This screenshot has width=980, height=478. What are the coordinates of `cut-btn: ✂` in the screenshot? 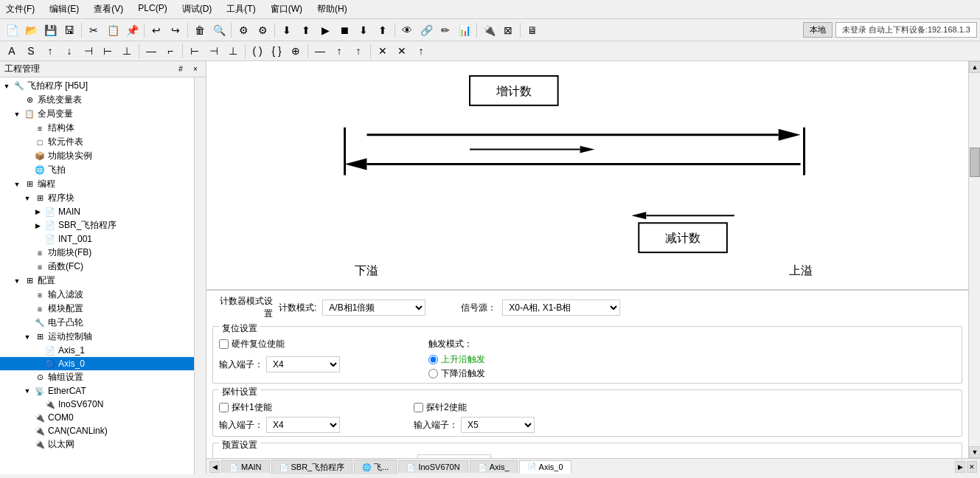 It's located at (94, 30).